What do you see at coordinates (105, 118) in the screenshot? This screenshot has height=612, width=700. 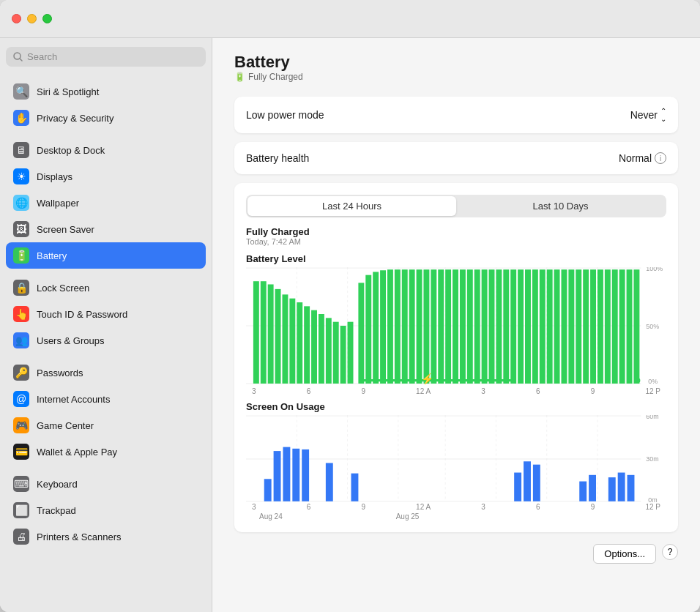 I see `sidebar-item-privacy-security: ✋Privacy & Security` at bounding box center [105, 118].